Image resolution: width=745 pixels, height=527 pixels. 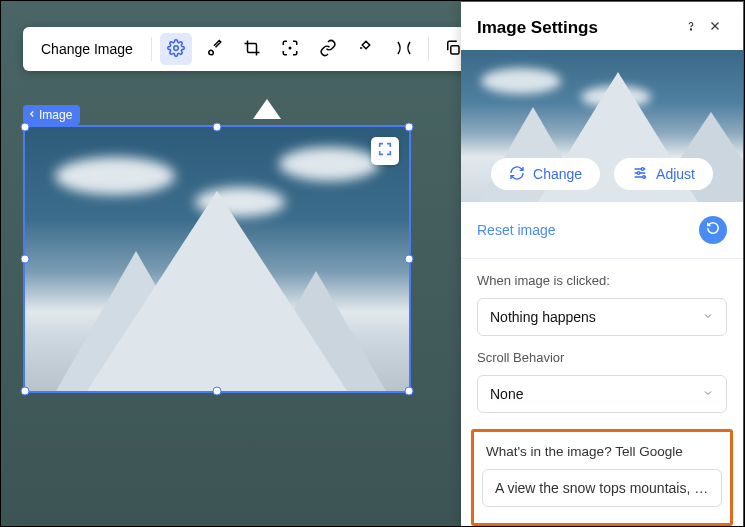 I want to click on link-icon, so click(x=328, y=50).